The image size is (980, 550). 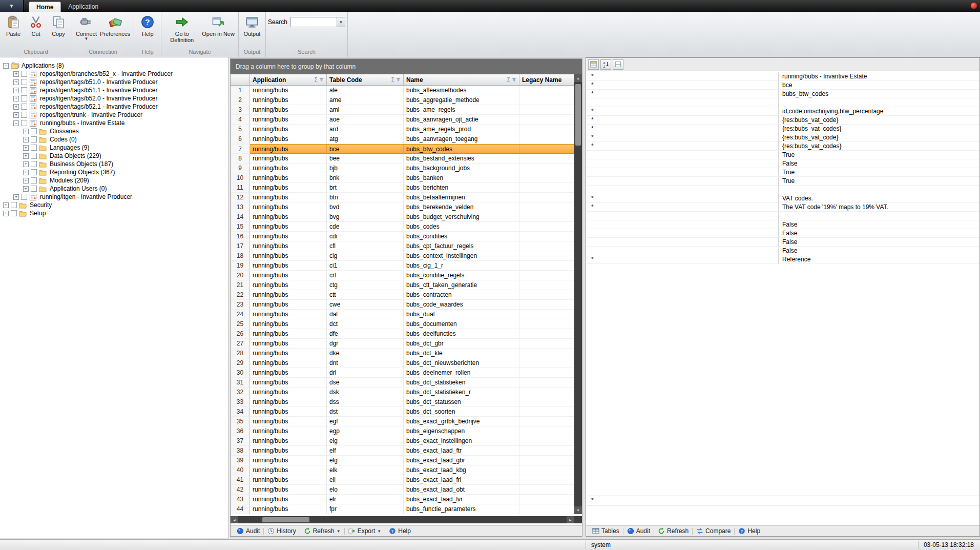 I want to click on tab-home: Home, so click(x=45, y=7).